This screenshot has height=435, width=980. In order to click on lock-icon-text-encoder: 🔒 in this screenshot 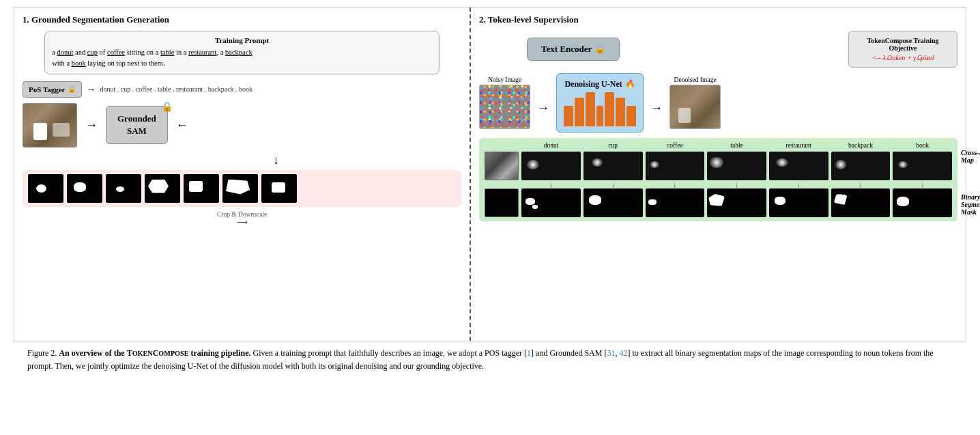, I will do `click(600, 49)`.